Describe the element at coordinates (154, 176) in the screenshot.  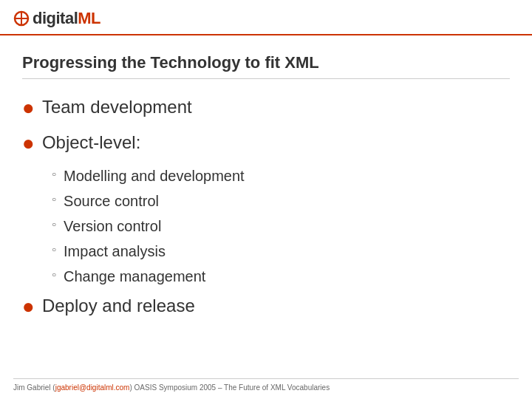
I see `sub-label-modelling: Modelling and development` at that location.